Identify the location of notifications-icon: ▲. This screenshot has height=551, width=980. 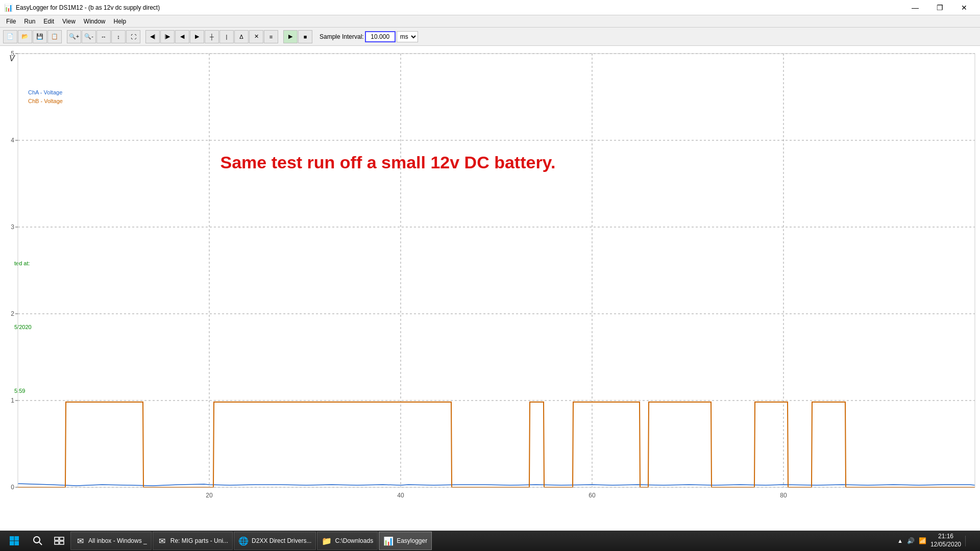
(900, 541).